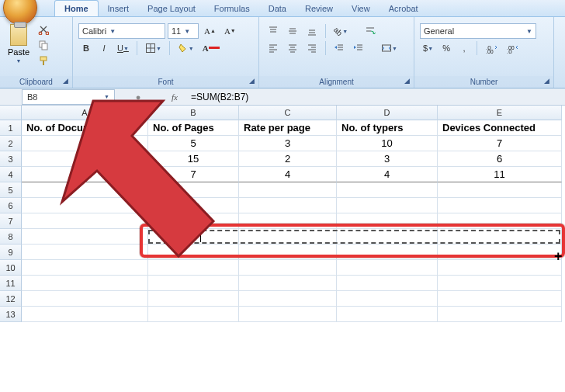  What do you see at coordinates (446, 48) in the screenshot?
I see `percent-button: %` at bounding box center [446, 48].